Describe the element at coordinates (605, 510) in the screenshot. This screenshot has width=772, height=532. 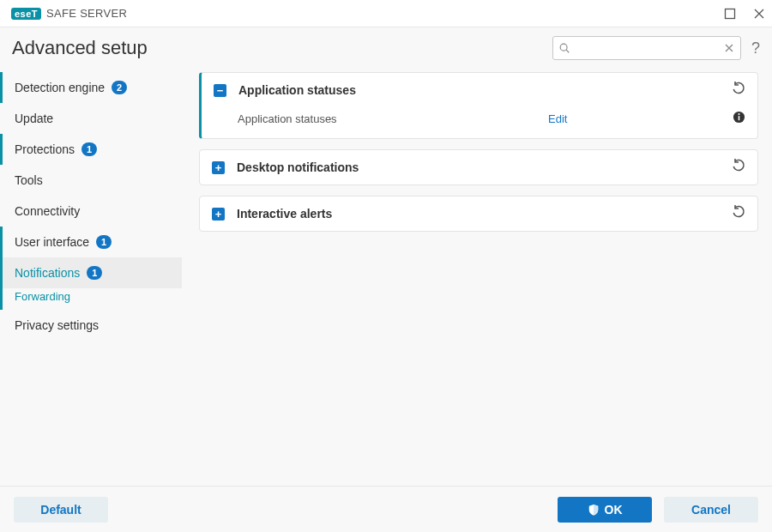
I see `ok-button: OK` at that location.